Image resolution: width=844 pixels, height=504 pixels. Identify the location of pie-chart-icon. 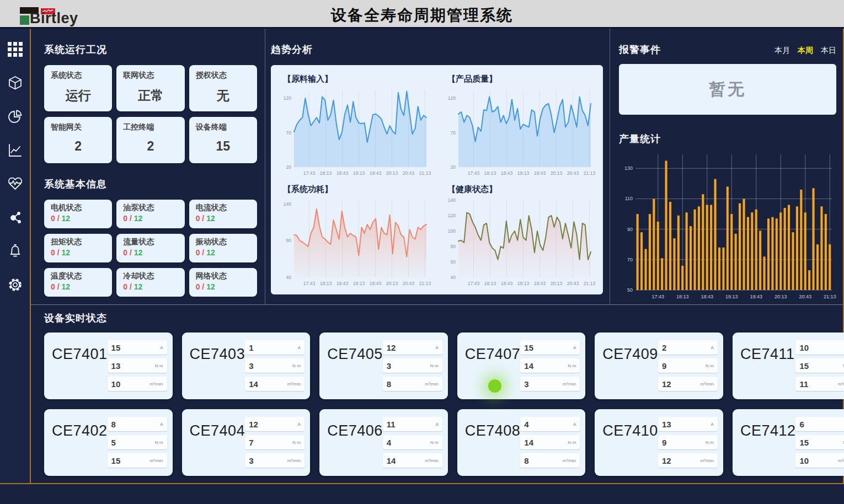
(15, 116).